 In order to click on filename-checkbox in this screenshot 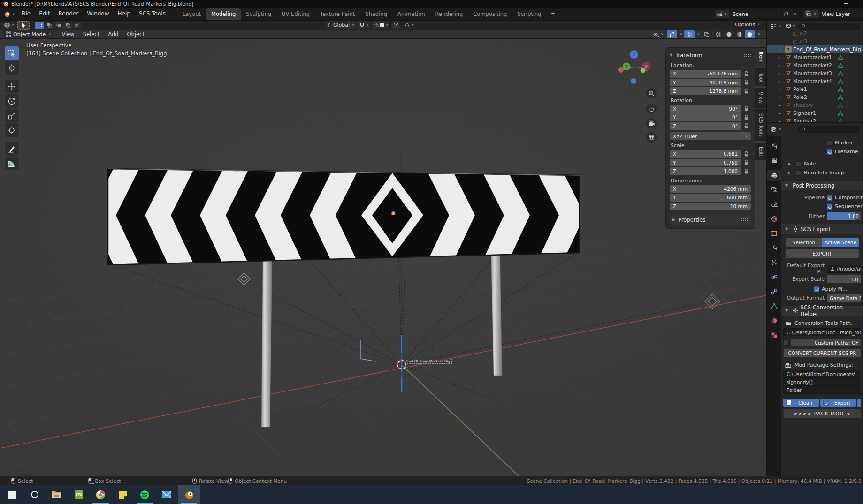, I will do `click(830, 152)`.